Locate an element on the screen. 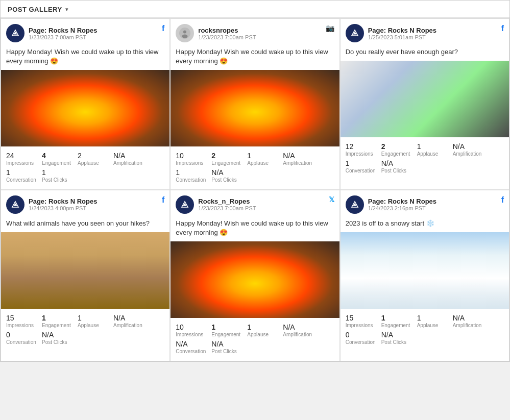  post-date: 1/25/2023 5:01am PST is located at coordinates (402, 37).